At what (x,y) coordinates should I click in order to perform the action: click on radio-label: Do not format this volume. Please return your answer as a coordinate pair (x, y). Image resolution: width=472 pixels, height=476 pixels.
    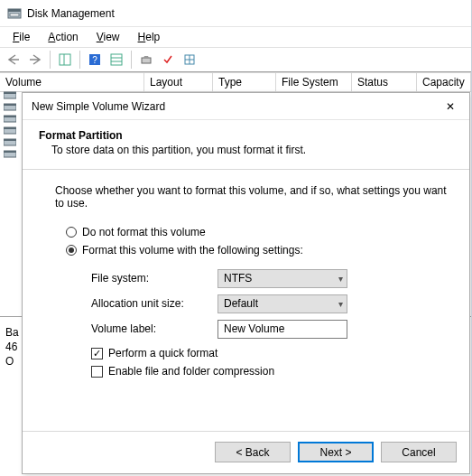
    Looking at the image, I should click on (144, 232).